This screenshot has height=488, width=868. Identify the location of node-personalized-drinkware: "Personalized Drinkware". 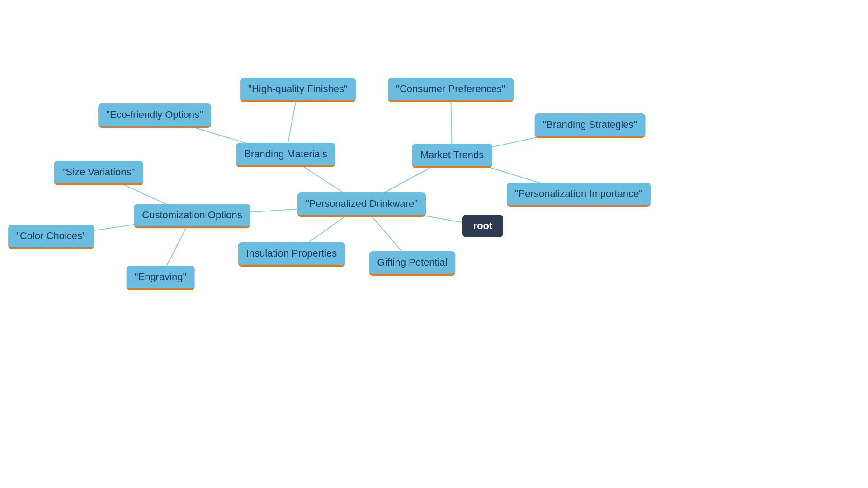
(362, 205).